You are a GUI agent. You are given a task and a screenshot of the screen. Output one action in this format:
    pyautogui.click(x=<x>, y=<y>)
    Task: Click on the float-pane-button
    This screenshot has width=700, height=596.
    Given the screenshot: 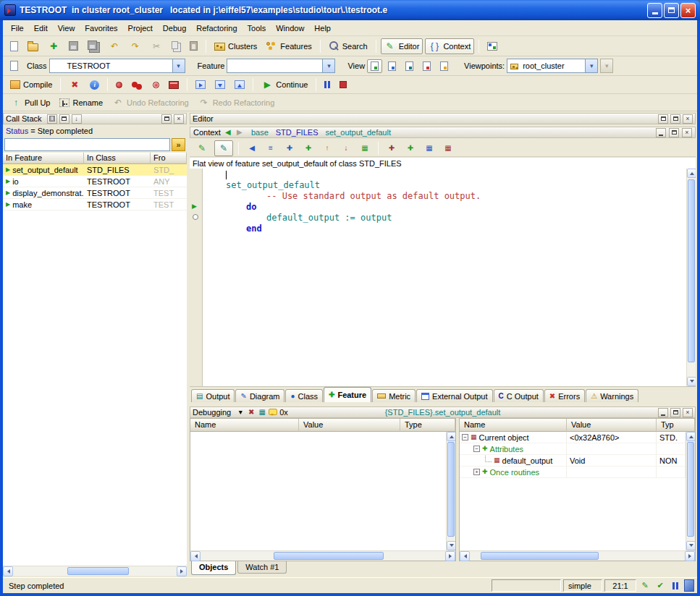 What is the action you would take?
    pyautogui.click(x=64, y=119)
    